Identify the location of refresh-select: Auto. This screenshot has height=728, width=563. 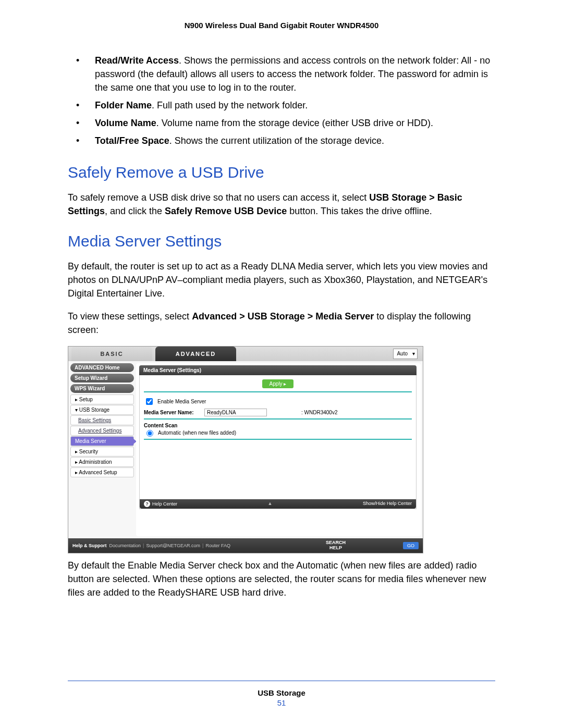
(406, 354).